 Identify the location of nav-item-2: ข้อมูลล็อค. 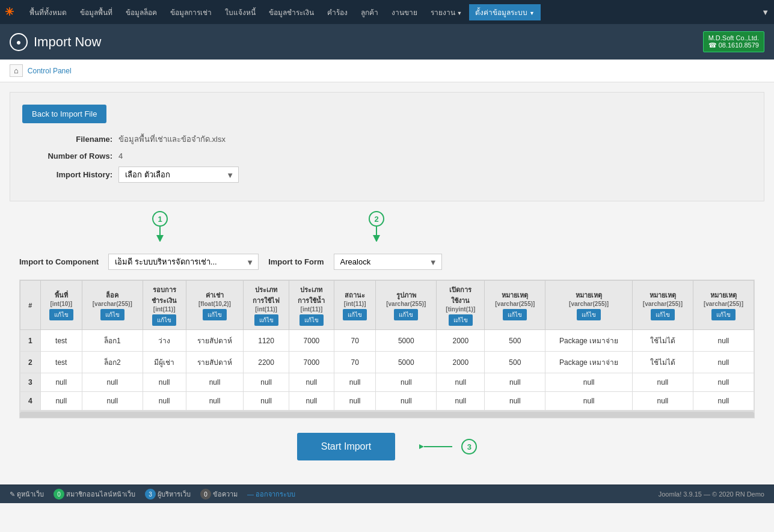
(141, 12).